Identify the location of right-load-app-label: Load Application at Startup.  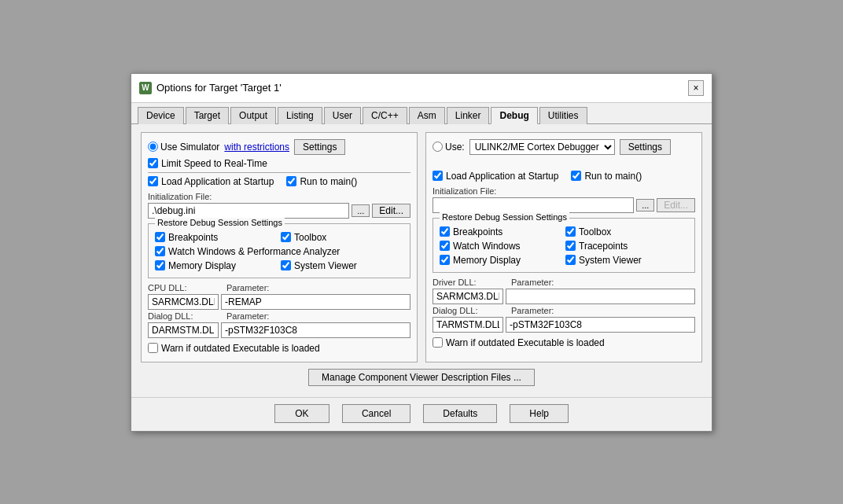
(495, 176).